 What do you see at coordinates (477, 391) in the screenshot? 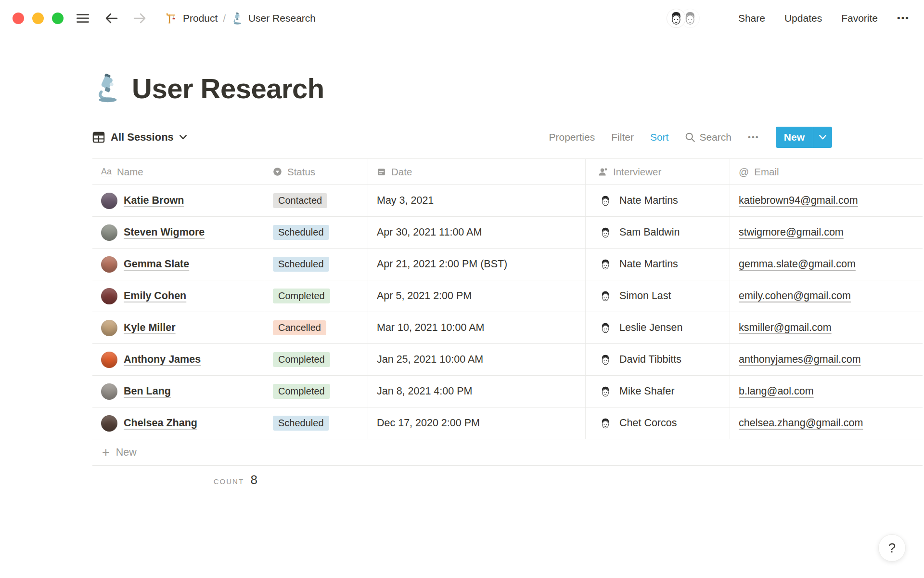
I see `date-cell: Jan 8, 2021 4:00 PM` at bounding box center [477, 391].